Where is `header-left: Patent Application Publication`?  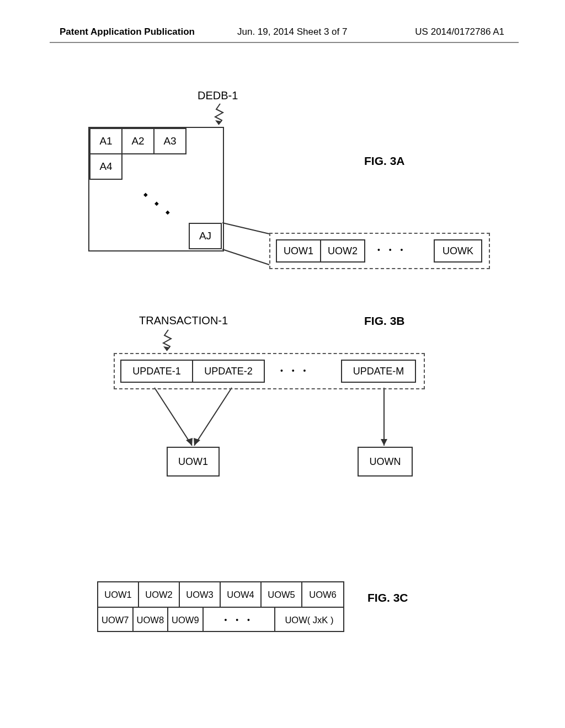
header-left: Patent Application Publication is located at coordinates (127, 32).